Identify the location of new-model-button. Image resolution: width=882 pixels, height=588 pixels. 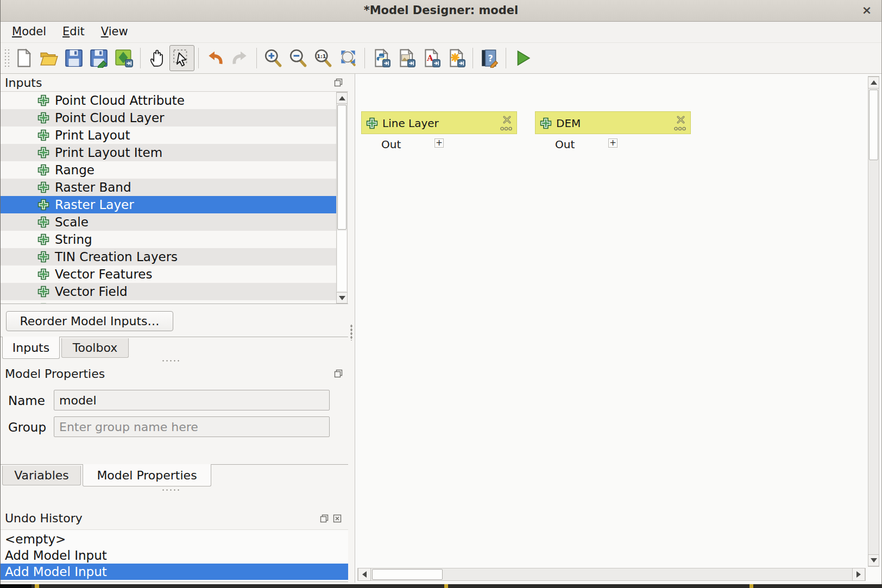
(24, 58).